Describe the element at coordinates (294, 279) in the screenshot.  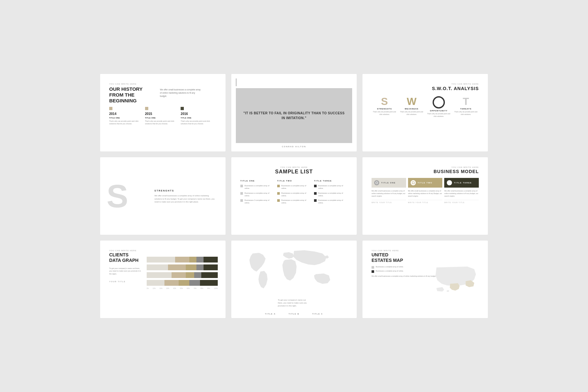
I see `slide-world-map: To get your company's name out there, yo…` at that location.